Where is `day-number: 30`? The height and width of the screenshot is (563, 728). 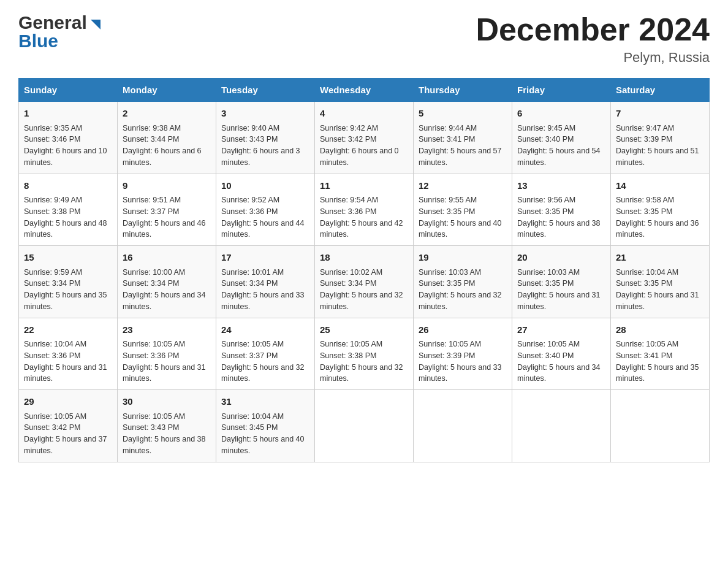
day-number: 30 is located at coordinates (167, 402).